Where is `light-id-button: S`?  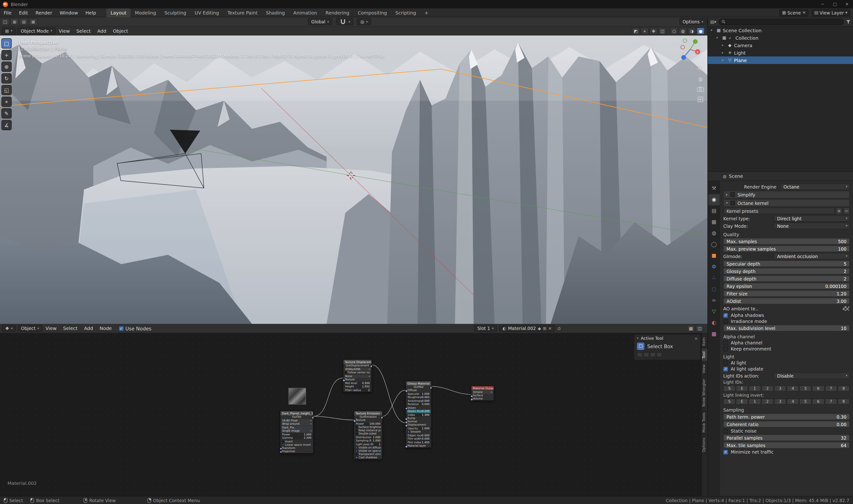 light-id-button: S is located at coordinates (729, 389).